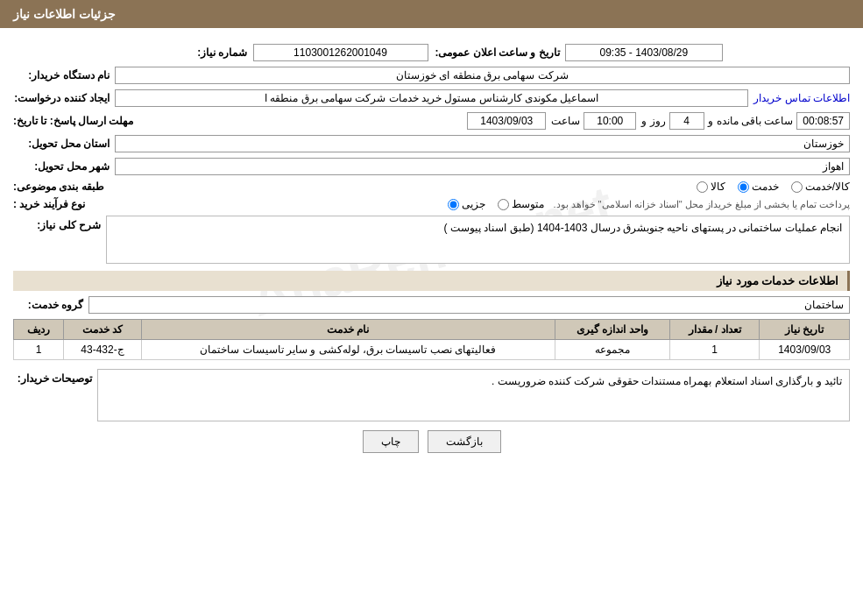 The width and height of the screenshot is (863, 616). What do you see at coordinates (566, 121) in the screenshot?
I see `saat-label: ساعت` at bounding box center [566, 121].